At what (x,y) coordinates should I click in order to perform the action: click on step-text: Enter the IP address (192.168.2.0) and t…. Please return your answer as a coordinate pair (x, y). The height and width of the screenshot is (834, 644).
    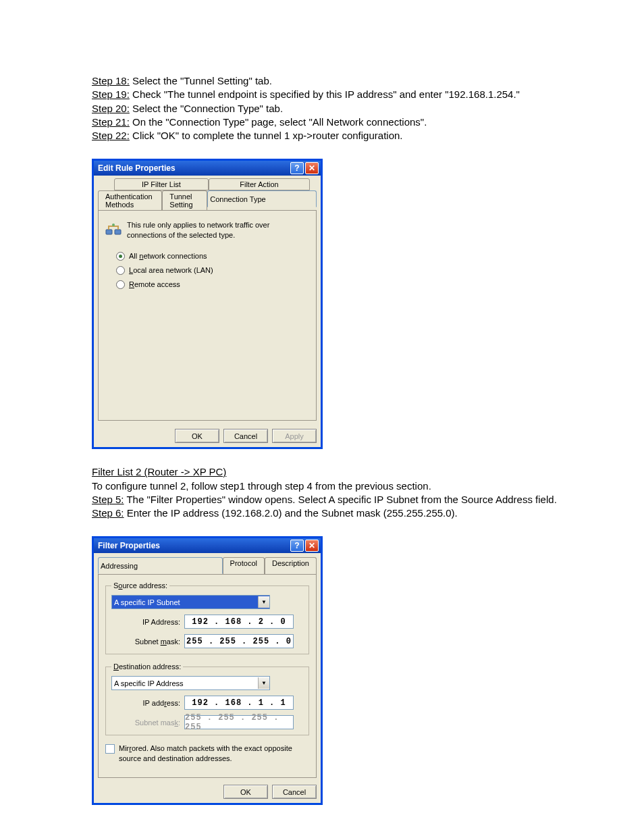
    Looking at the image, I should click on (291, 513).